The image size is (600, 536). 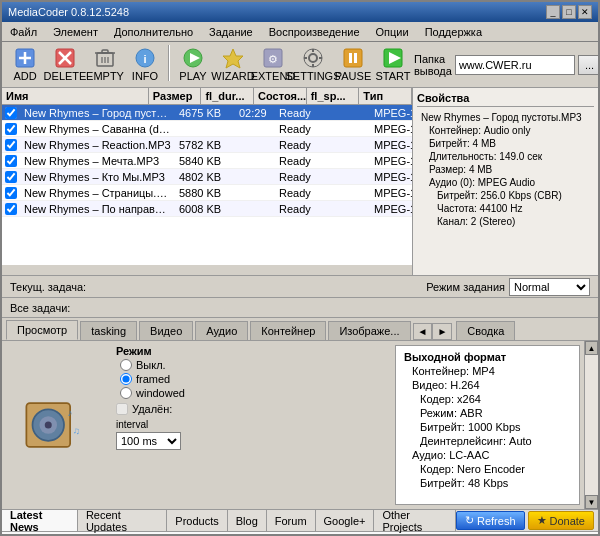 What do you see at coordinates (207, 96) in the screenshot?
I see `file-list-header: ИмяРазмерfl_dur...Состоя...fl_sp...Тип` at bounding box center [207, 96].